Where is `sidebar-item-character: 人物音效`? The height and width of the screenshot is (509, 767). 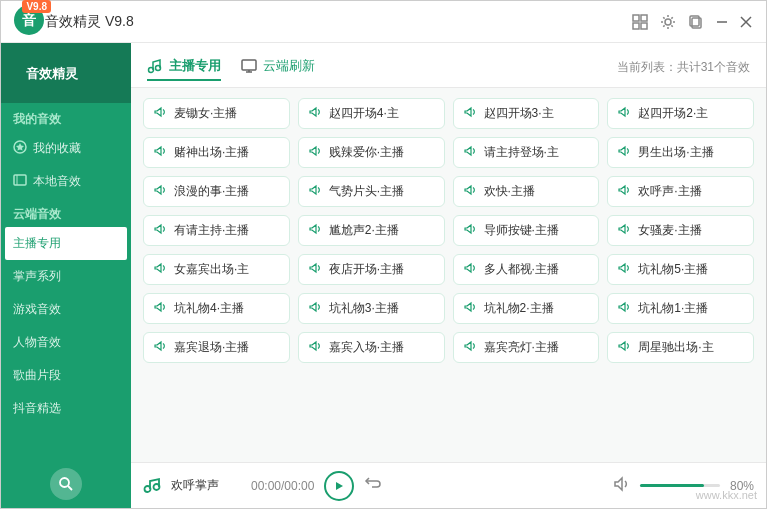 sidebar-item-character: 人物音效 is located at coordinates (66, 342).